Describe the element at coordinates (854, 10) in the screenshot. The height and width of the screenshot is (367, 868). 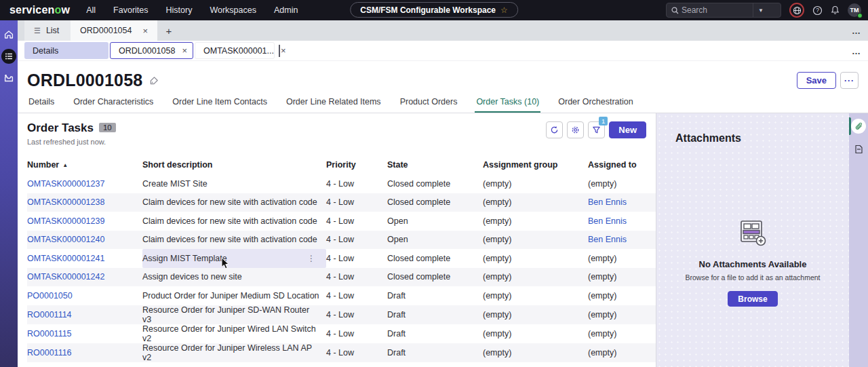
I see `user-avatar: TM` at that location.